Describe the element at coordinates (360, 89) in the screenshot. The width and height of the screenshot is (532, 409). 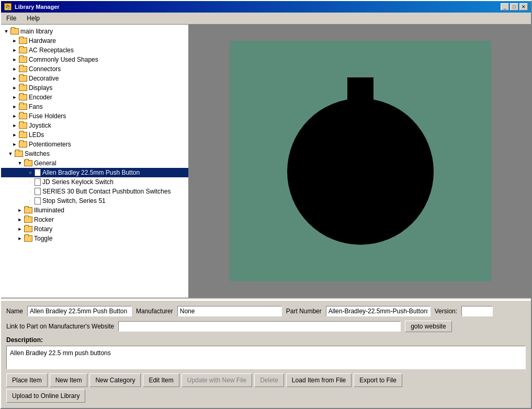
I see `component-connector` at that location.